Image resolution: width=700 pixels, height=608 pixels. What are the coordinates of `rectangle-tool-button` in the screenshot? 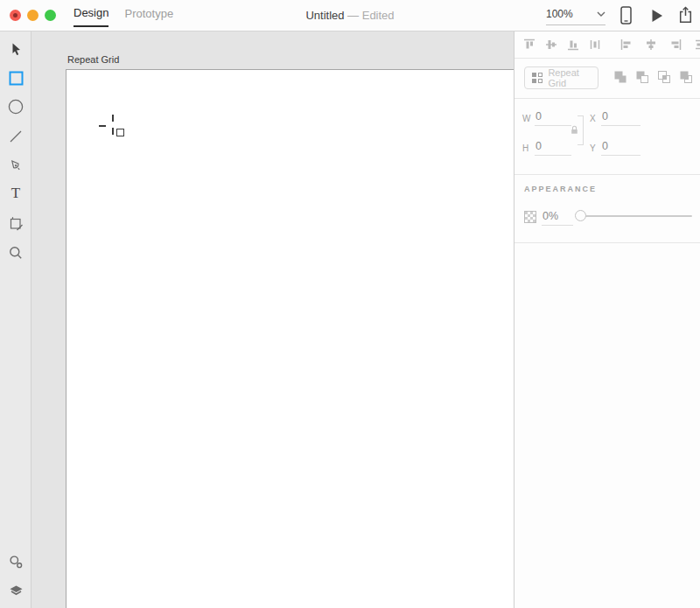 It's located at (16, 78).